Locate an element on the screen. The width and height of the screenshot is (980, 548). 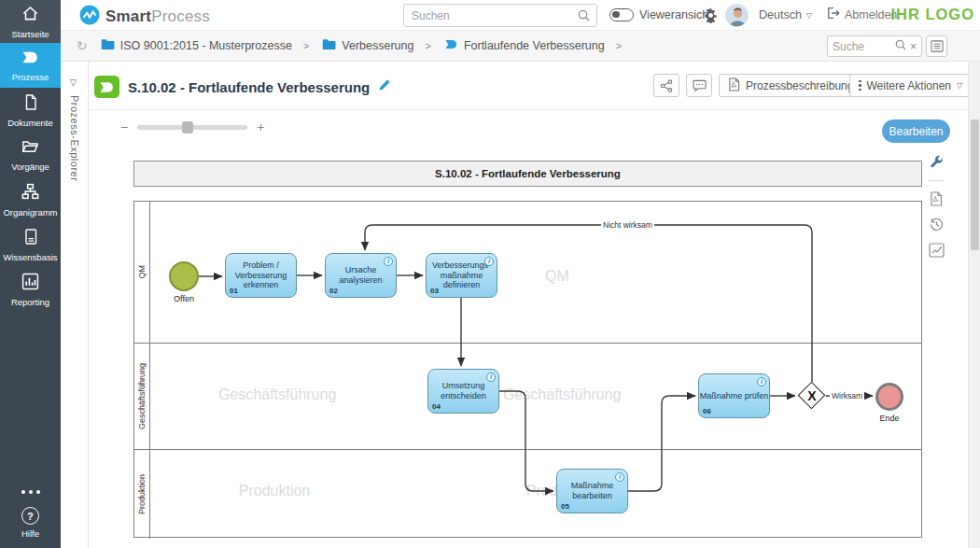
more-actions-button: Weitere Aktionen ▽ is located at coordinates (911, 86).